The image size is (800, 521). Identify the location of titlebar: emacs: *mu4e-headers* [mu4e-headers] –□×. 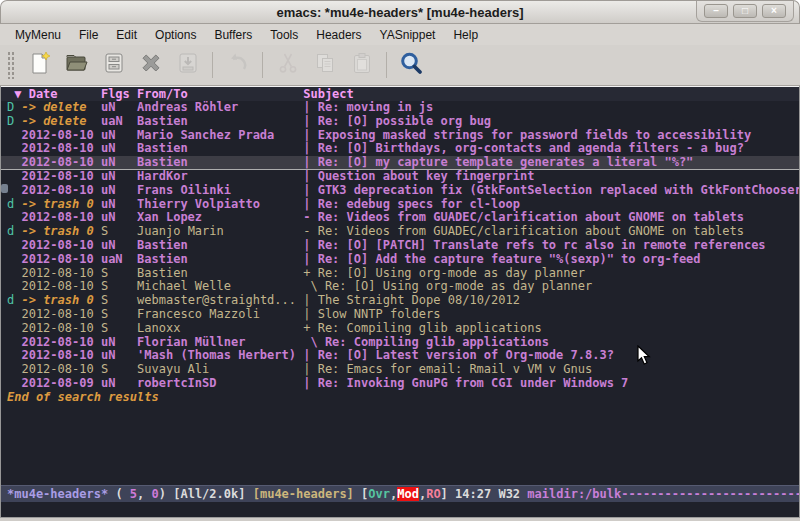
(400, 12).